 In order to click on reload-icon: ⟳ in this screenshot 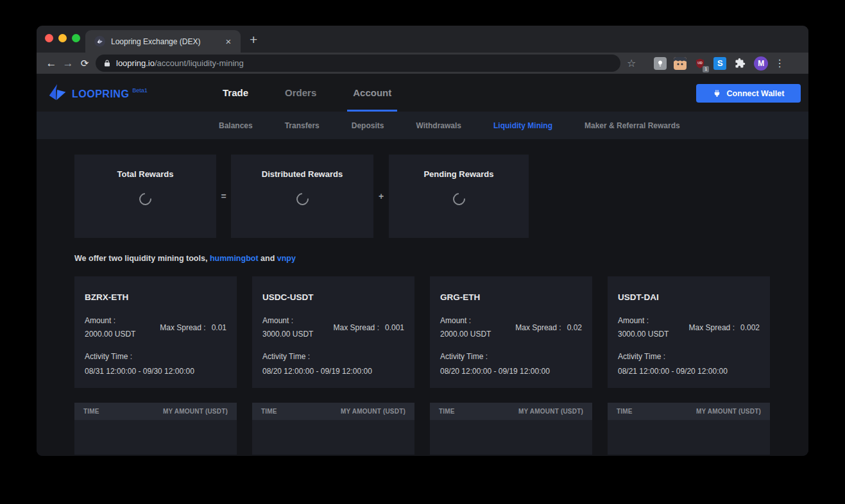, I will do `click(85, 63)`.